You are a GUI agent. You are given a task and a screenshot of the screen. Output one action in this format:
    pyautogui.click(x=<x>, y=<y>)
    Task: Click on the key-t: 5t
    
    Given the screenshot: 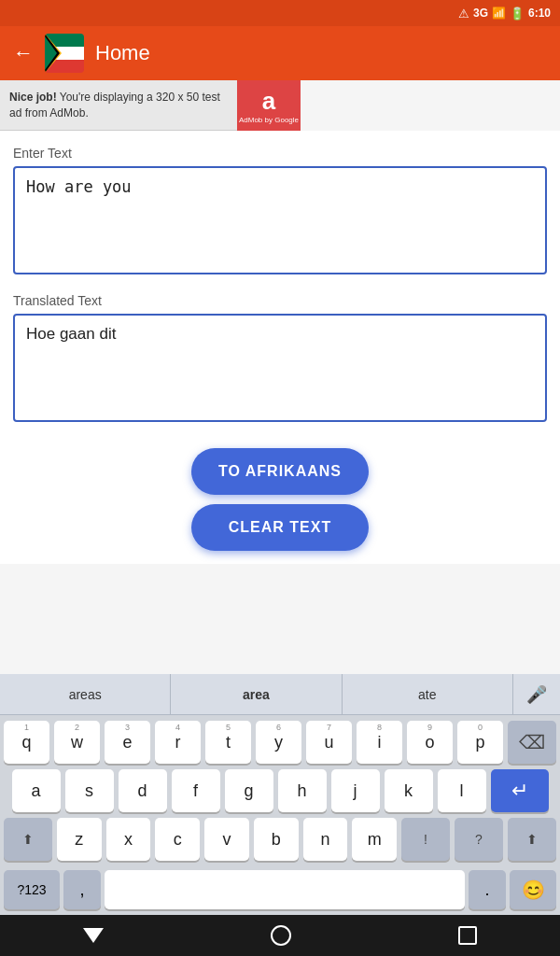 What is the action you would take?
    pyautogui.click(x=228, y=742)
    